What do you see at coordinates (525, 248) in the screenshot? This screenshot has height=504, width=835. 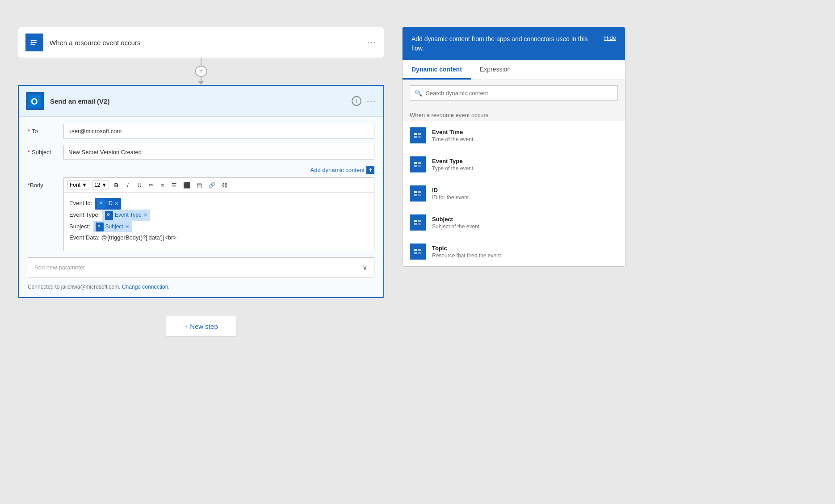 I see `topic-title: Topic` at bounding box center [525, 248].